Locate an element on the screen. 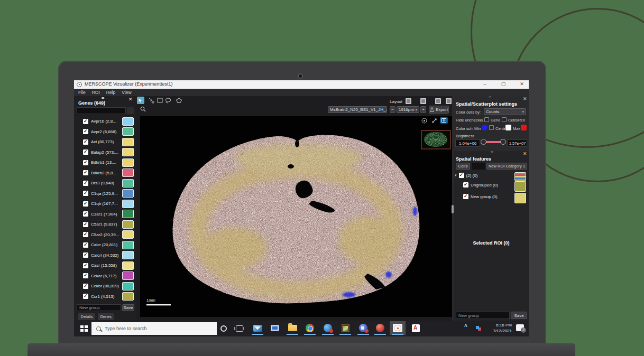  rectangle-roi-tool-button is located at coordinates (160, 100).